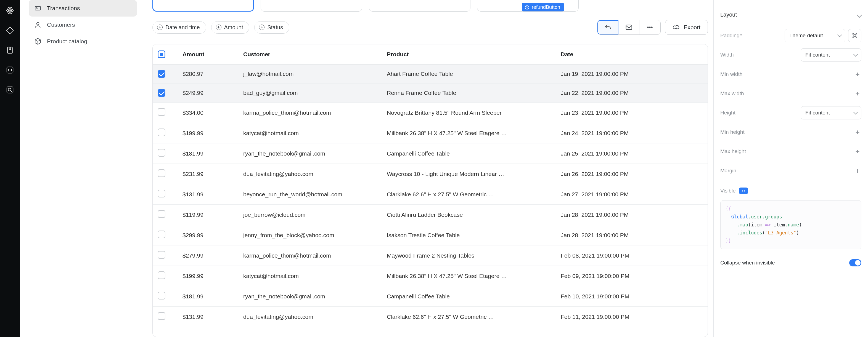 The height and width of the screenshot is (337, 868). Describe the element at coordinates (272, 28) in the screenshot. I see `filter-chip-status: + Status` at that location.